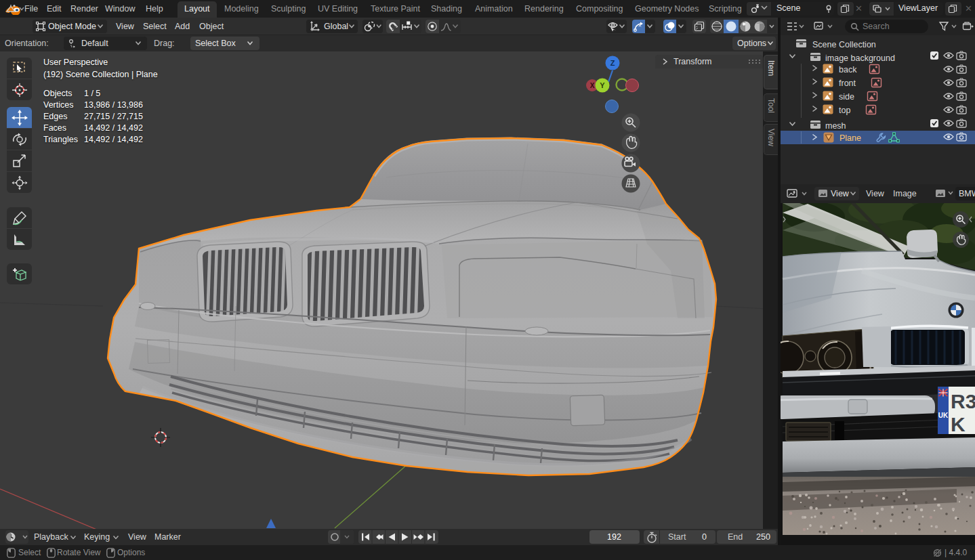  I want to click on svg-text: X, so click(592, 85).